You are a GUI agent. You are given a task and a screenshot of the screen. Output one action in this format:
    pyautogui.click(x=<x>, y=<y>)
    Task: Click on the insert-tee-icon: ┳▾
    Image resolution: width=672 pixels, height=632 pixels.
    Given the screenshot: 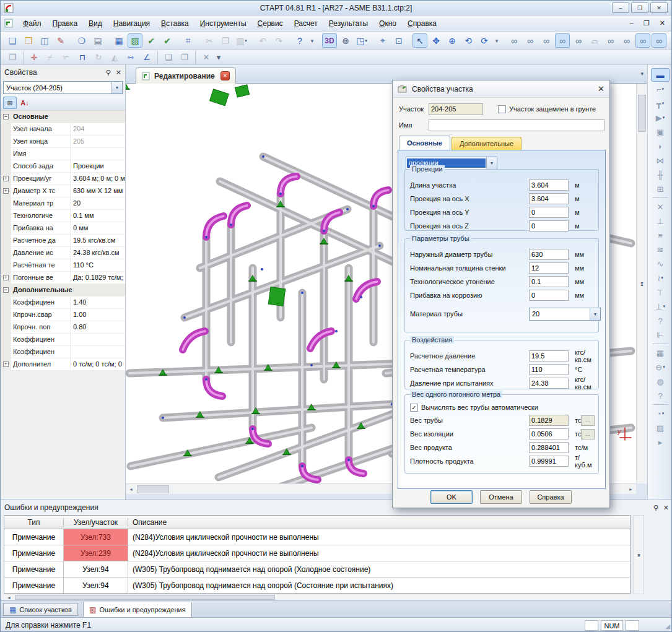 What is the action you would take?
    pyautogui.click(x=660, y=103)
    